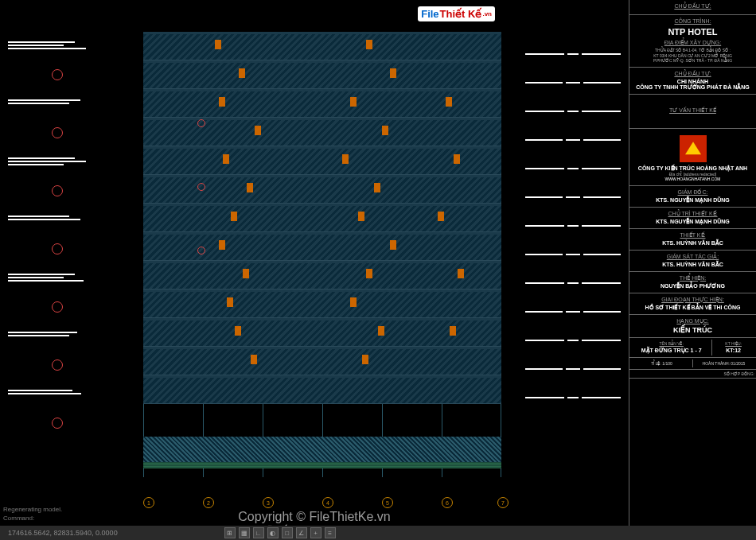 The image size is (756, 540). Describe the element at coordinates (692, 235) in the screenshot. I see `tb-designer-header: THIẾT KẾ:` at that location.